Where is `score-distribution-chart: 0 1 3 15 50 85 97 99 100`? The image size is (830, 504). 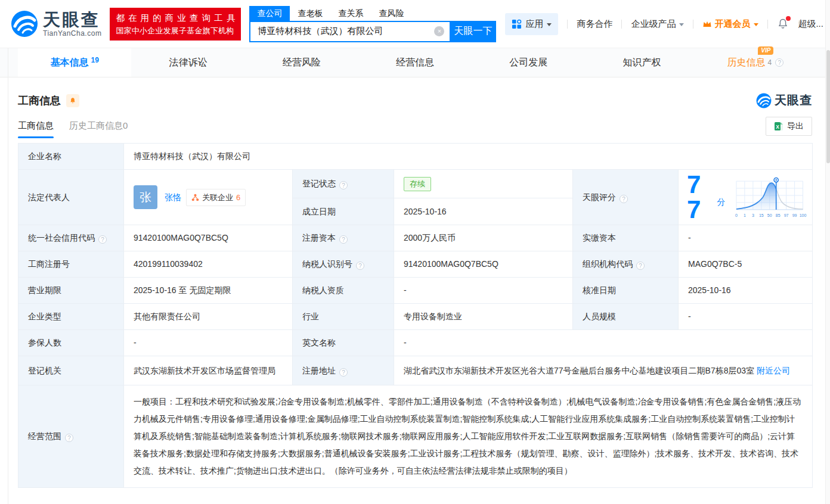
score-distribution-chart: 0 1 3 15 50 85 97 99 100 is located at coordinates (769, 197).